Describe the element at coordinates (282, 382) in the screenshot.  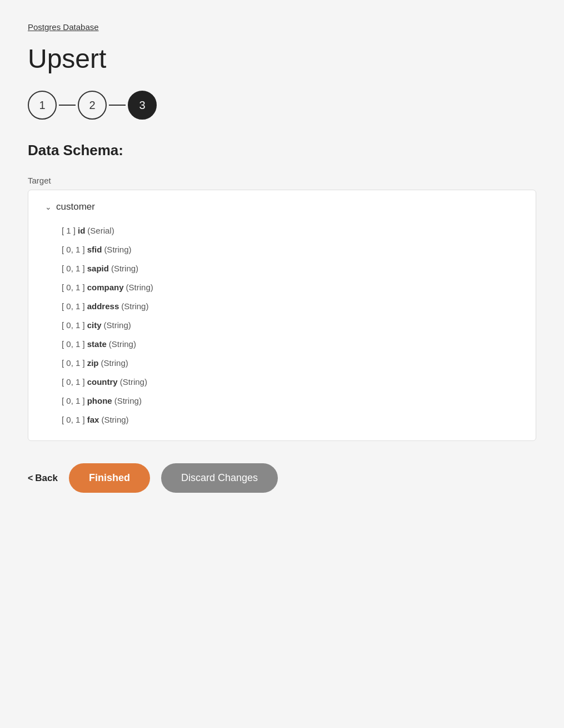
I see `schema-field-country: [ 0, 1 ] country (String)` at that location.